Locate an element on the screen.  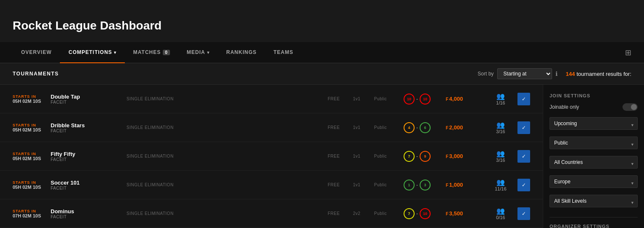
table-row: STARTS IN 07H 02M 10S Dominus FACEIT SIN… is located at coordinates (272, 214).